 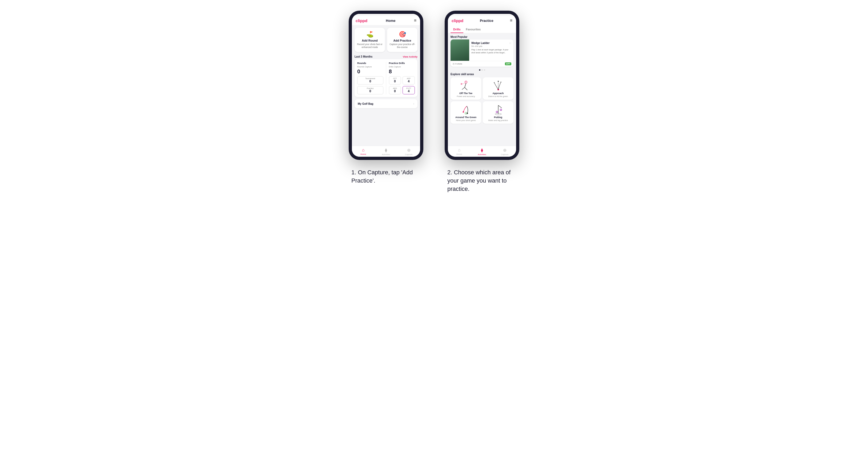 What do you see at coordinates (482, 53) in the screenshot?
I see `featured-card: Wedge Ladder ☆ 50–100 yds Play 1 shot at…` at bounding box center [482, 53].